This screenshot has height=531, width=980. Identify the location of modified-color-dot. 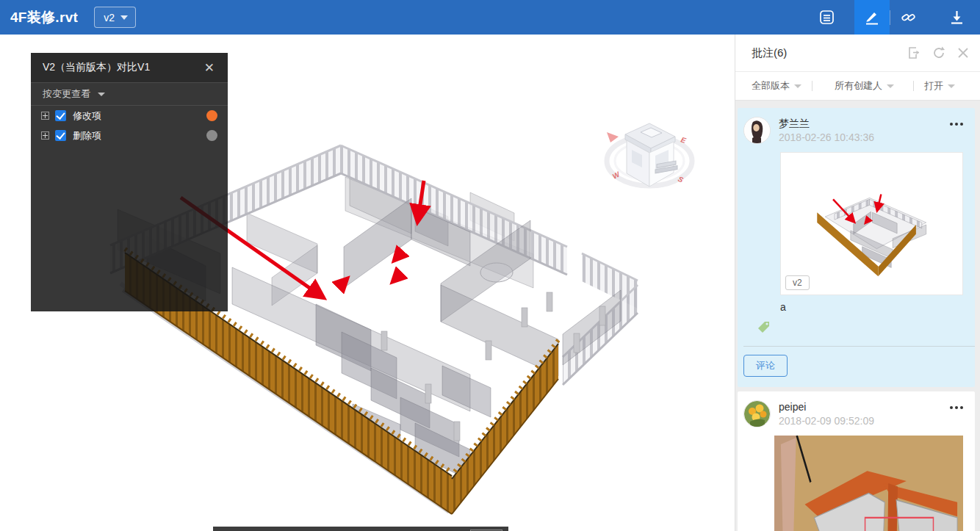
(212, 116).